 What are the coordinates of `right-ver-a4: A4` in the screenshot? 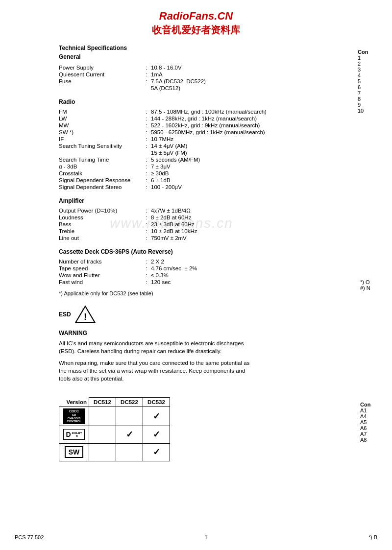 It's located at (373, 416).